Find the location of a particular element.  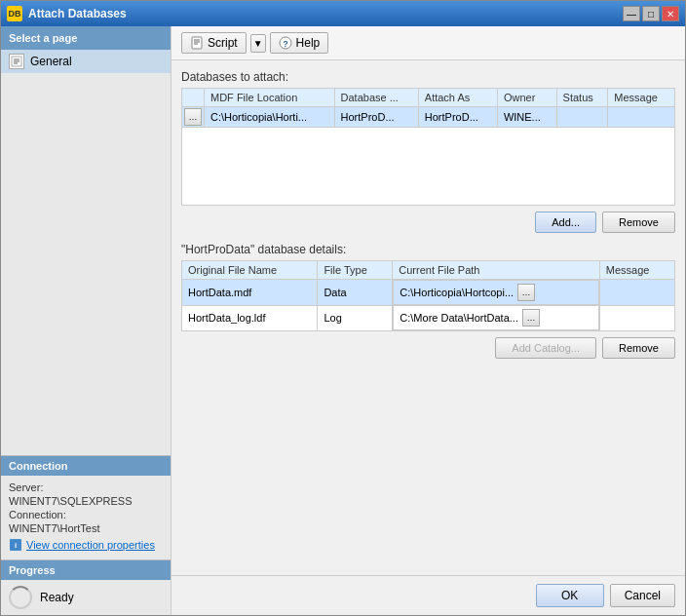

col-mdf-location: MDF File Location is located at coordinates (270, 97).